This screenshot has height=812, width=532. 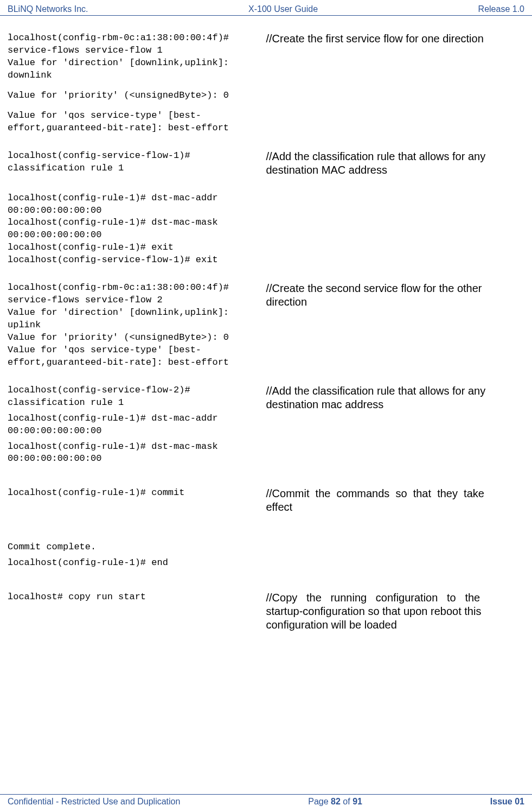 I want to click on block-row: localhost(config-service-flow-2)# classi…, so click(x=266, y=425).